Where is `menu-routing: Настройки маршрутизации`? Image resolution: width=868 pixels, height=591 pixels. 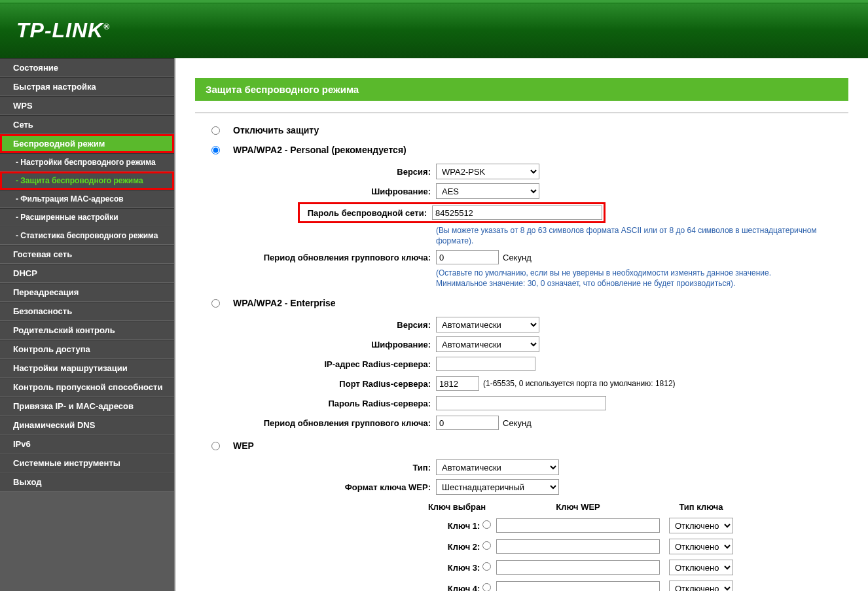
menu-routing: Настройки маршрутизации is located at coordinates (87, 368).